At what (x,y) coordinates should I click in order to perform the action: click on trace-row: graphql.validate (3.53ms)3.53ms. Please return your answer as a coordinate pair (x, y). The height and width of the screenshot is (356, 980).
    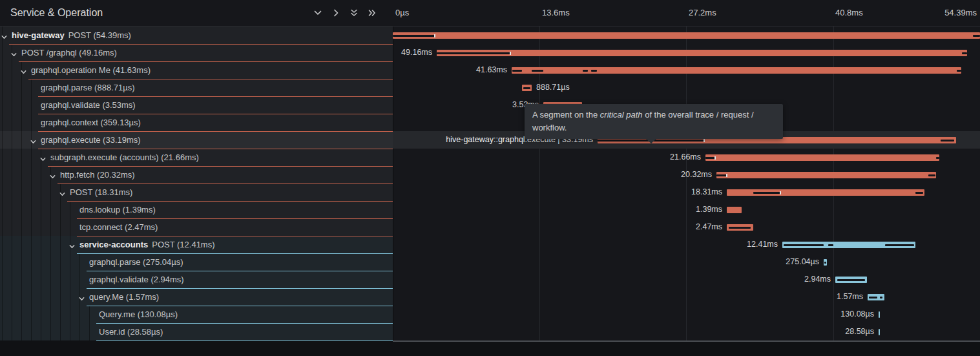
    Looking at the image, I should click on (490, 105).